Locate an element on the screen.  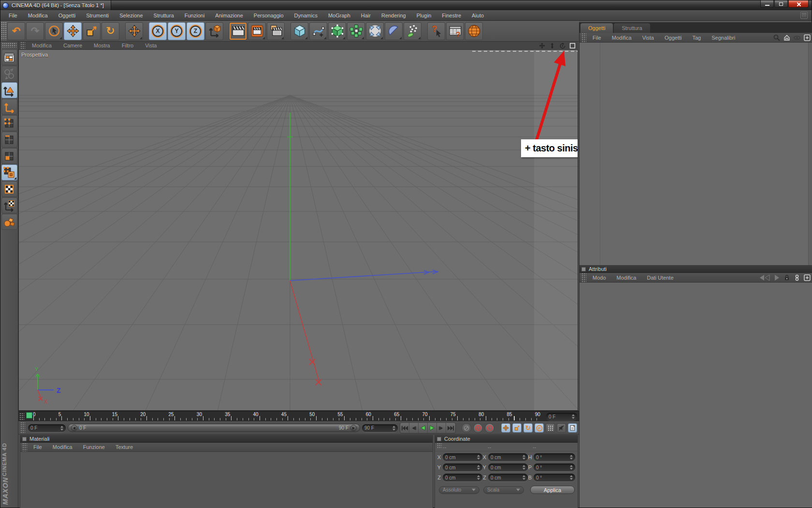
range-start-field: 0 F is located at coordinates (47, 428).